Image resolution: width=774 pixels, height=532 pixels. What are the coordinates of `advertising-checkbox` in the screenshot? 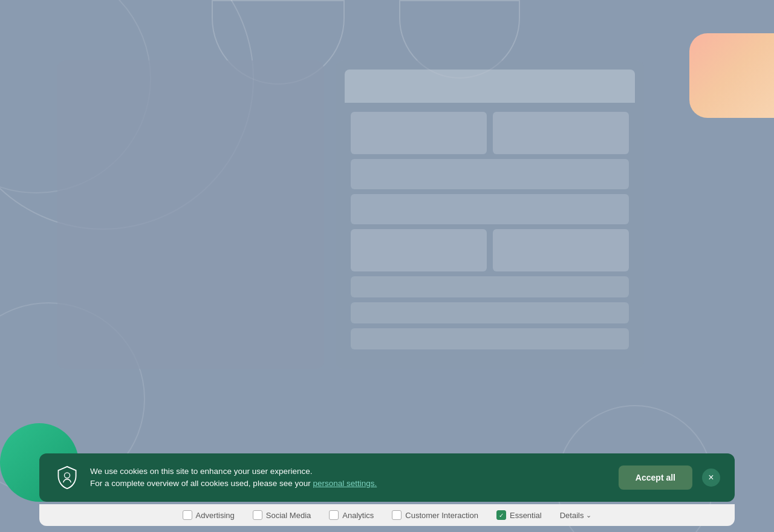 It's located at (187, 515).